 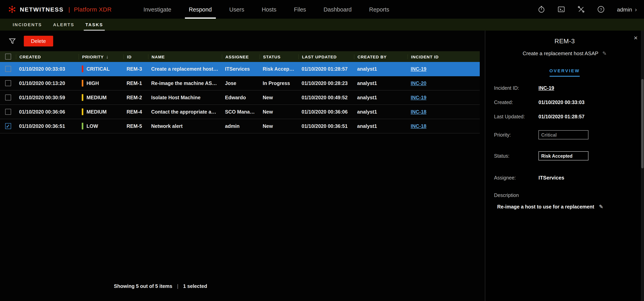 What do you see at coordinates (240, 84) in the screenshot?
I see `table-row: ✓ 01/10/2020 00:13:20 HIGH REM-1 Re-imag…` at bounding box center [240, 84].